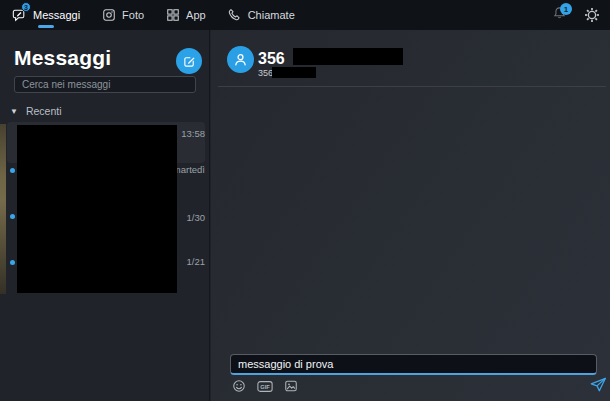  I want to click on redacted-contact-name, so click(348, 56).